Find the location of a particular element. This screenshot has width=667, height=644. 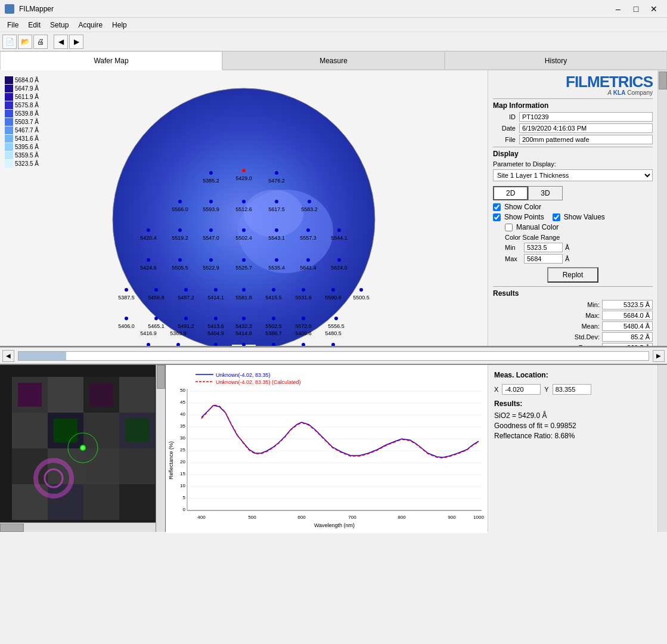

result-stddev-value is located at coordinates (627, 337).